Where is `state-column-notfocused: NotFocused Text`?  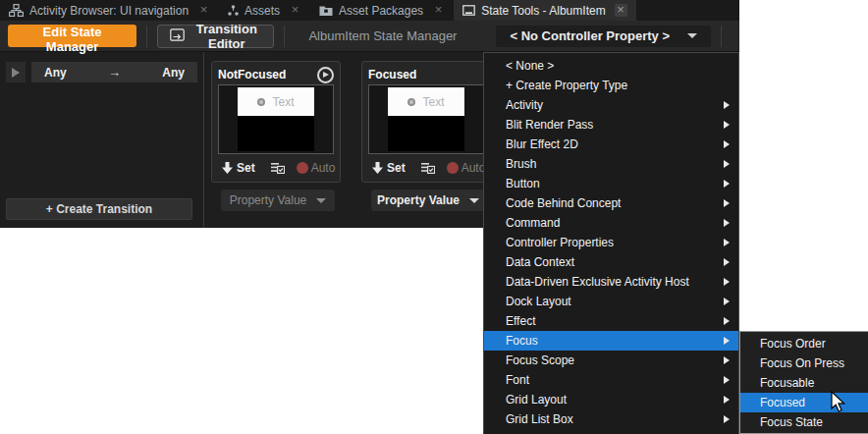 state-column-notfocused: NotFocused Text is located at coordinates (276, 144).